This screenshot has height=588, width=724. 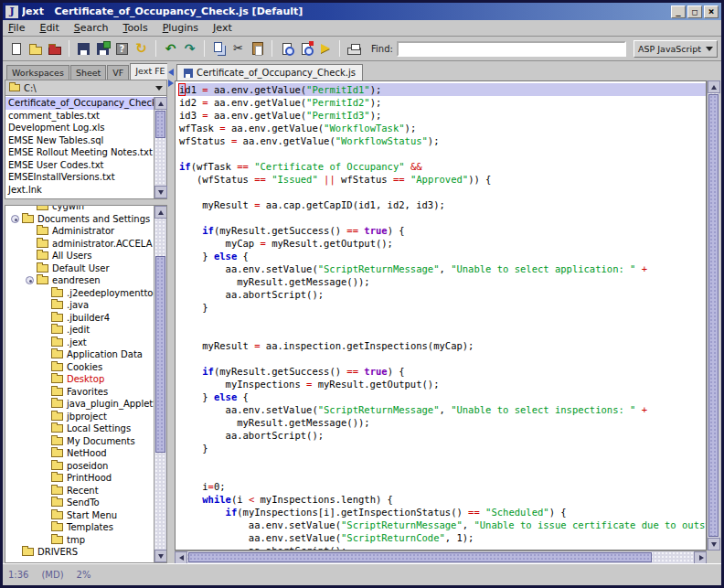 I want to click on tree-item-cygwin: cygwin, so click(x=80, y=209).